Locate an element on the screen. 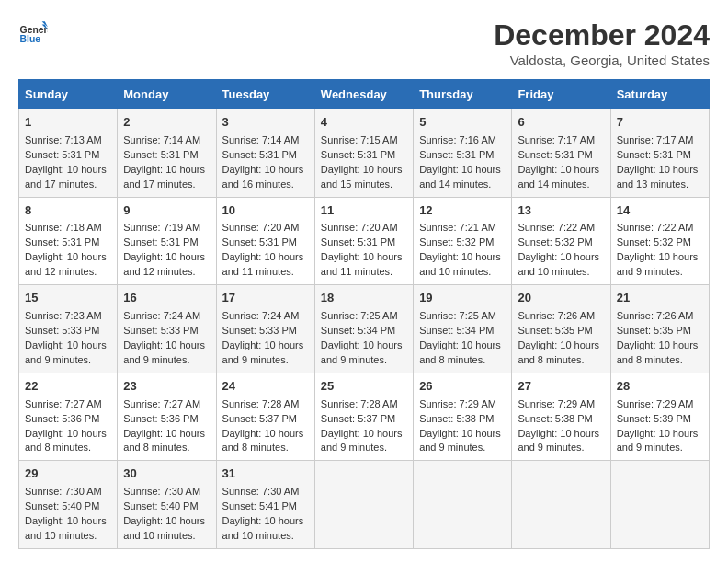  day-number: 14 is located at coordinates (660, 212).